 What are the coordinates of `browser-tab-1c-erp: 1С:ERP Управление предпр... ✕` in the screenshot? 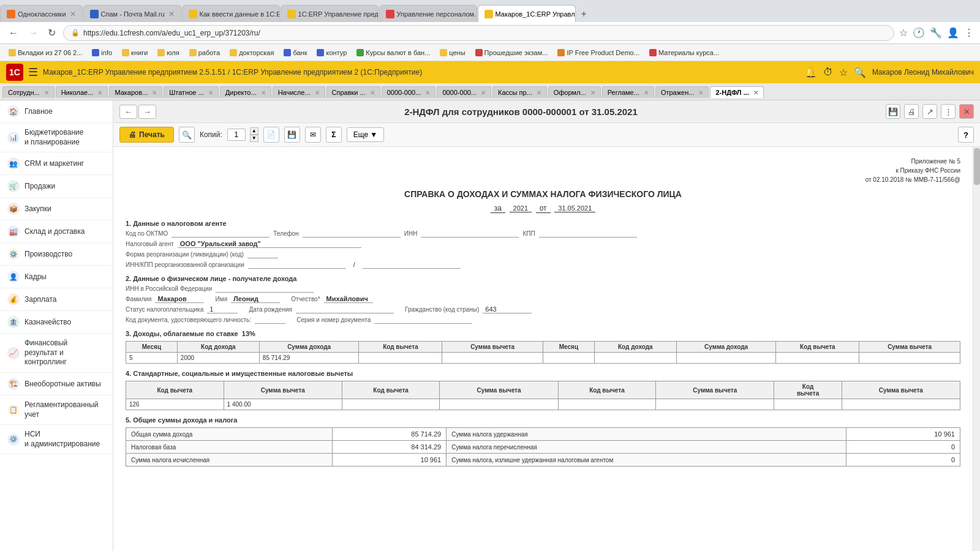 It's located at (330, 13).